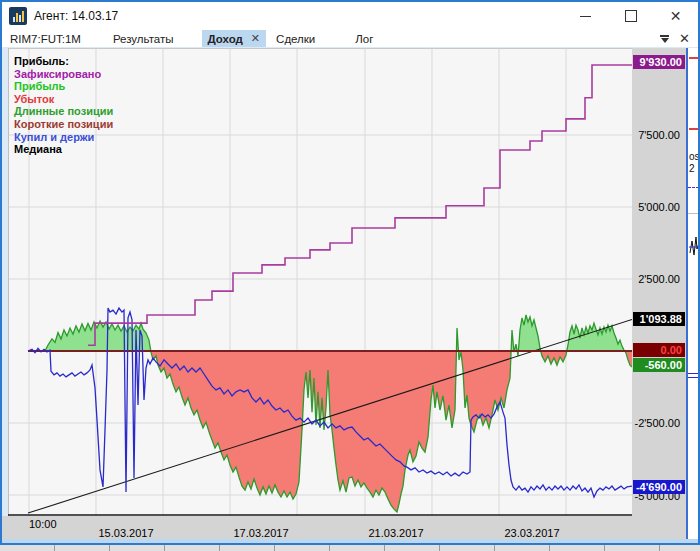 The width and height of the screenshot is (700, 551). I want to click on x-axis-label: 21.03.2017, so click(396, 533).